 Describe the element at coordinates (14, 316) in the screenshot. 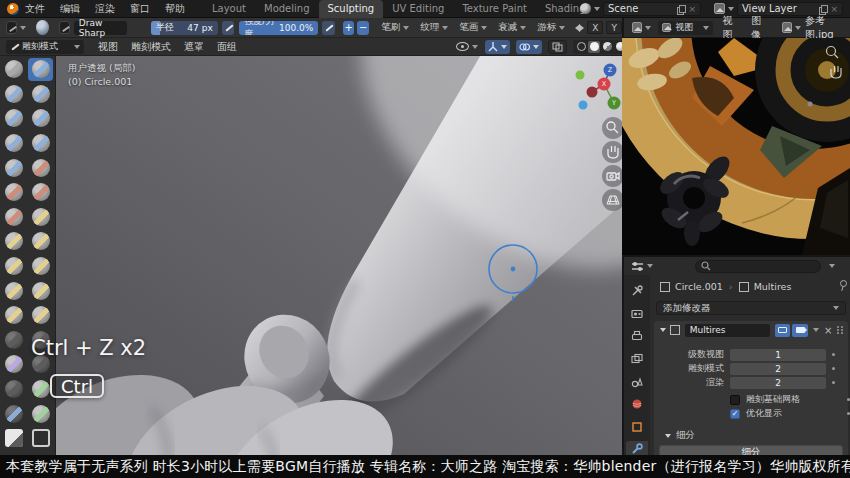

I see `brush-nudge` at that location.